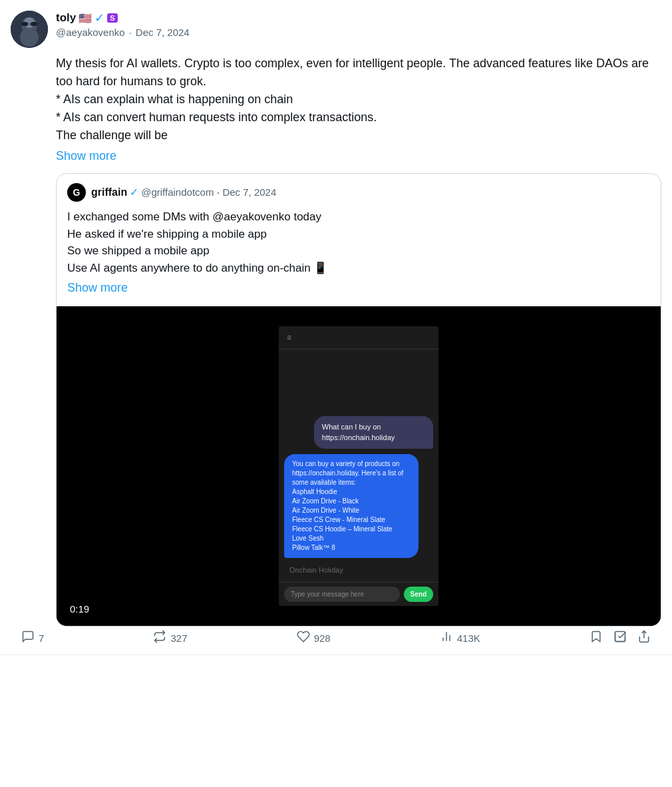 This screenshot has height=787, width=672. What do you see at coordinates (342, 529) in the screenshot?
I see `ai-response-line-6: Fleece CS Hoodie – Mineral Slate` at bounding box center [342, 529].